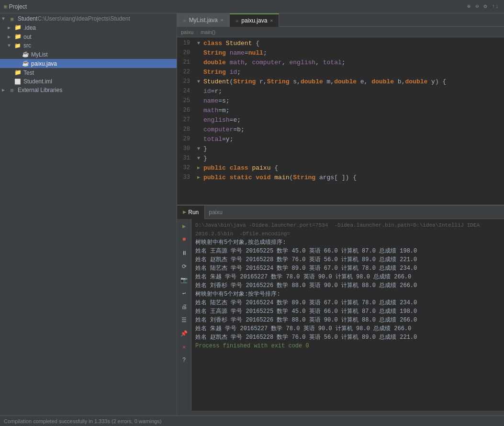 This screenshot has width=504, height=426. What do you see at coordinates (354, 72) in the screenshot?
I see `line-content-22: String id;` at bounding box center [354, 72].